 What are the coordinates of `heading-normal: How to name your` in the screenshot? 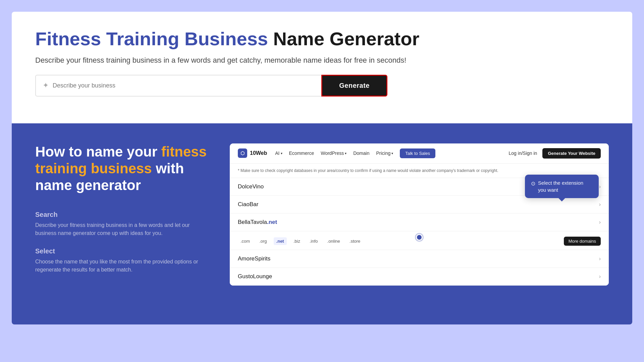 It's located at (98, 152).